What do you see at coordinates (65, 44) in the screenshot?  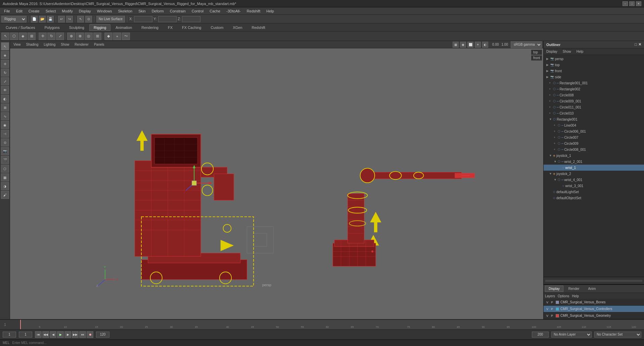 I see `viewport-show-menu: Show` at bounding box center [65, 44].